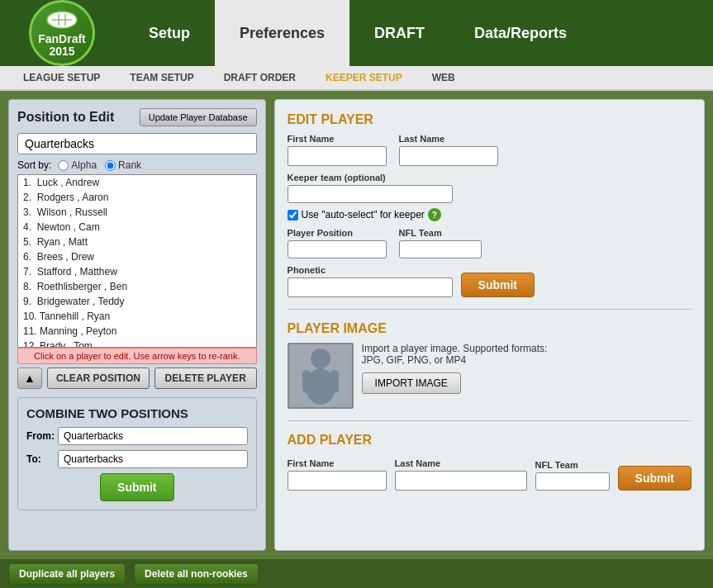 This screenshot has width=713, height=588. What do you see at coordinates (61, 78) in the screenshot?
I see `subnav-league-setup: LEAGUE SETUP` at bounding box center [61, 78].